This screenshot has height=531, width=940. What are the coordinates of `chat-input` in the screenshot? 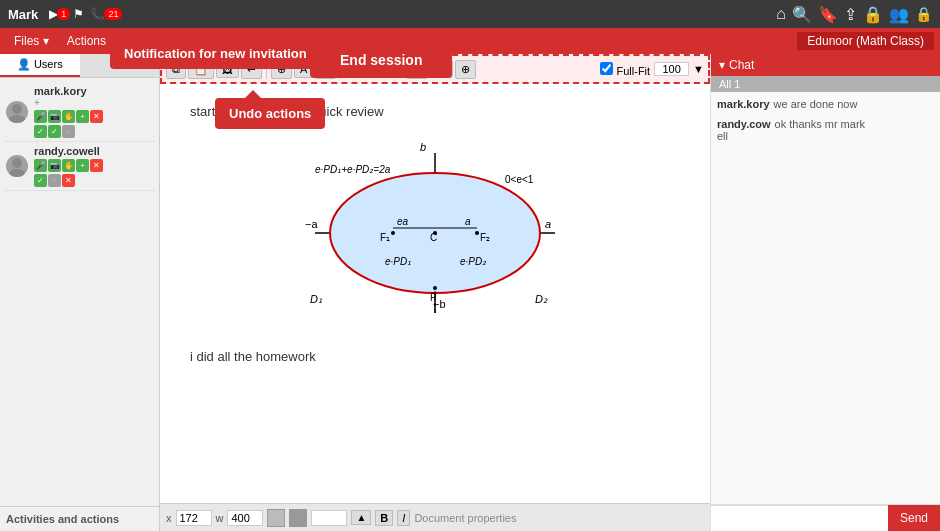 It's located at (800, 518).